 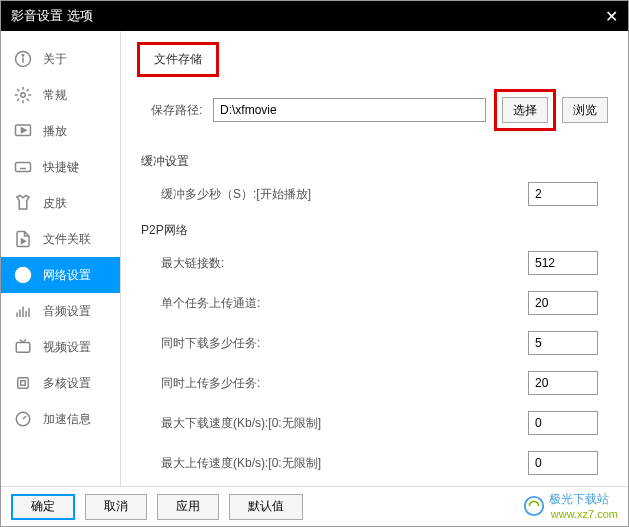 What do you see at coordinates (374, 463) in the screenshot?
I see `maxup-row: 最大上传速度(Kb/s):[0:无限制]` at bounding box center [374, 463].